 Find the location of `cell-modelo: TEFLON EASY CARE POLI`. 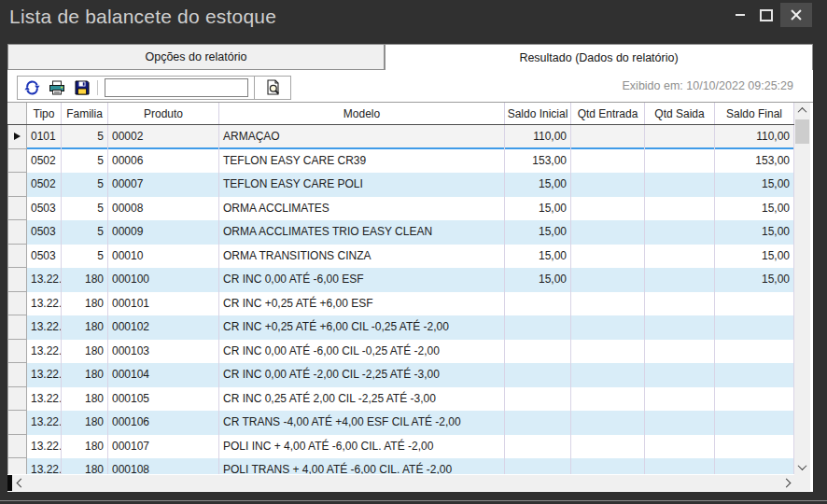

cell-modelo: TEFLON EASY CARE POLI is located at coordinates (362, 185).